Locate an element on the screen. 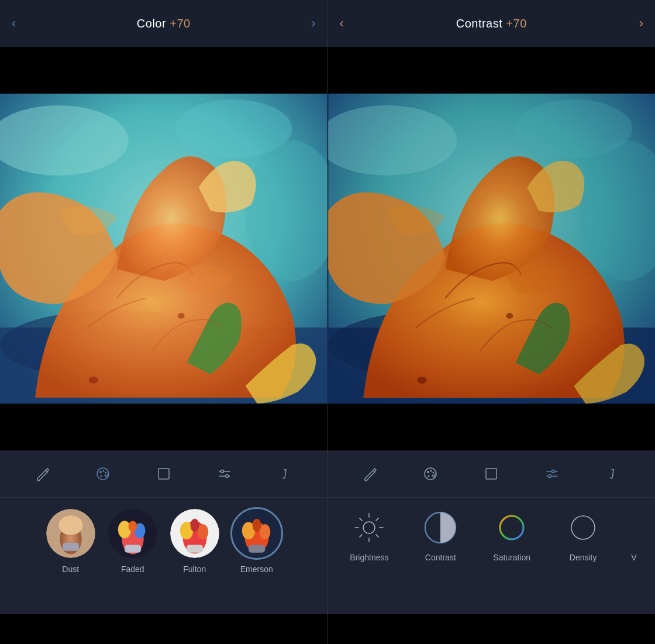  right-brush-icon is located at coordinates (370, 474).